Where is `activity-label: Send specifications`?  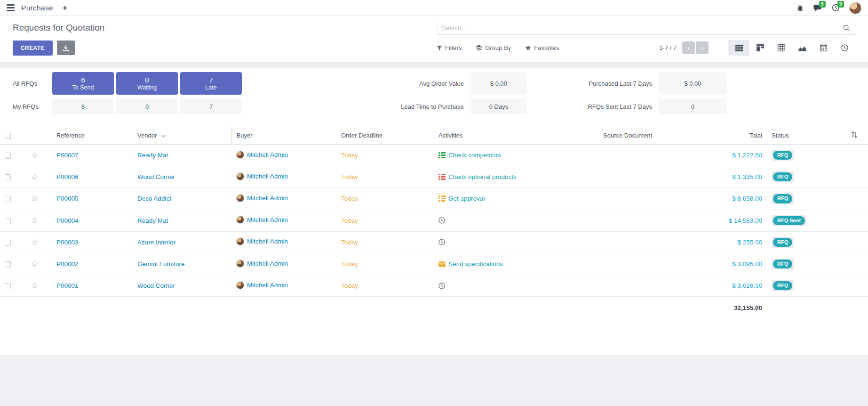
activity-label: Send specifications is located at coordinates (476, 264).